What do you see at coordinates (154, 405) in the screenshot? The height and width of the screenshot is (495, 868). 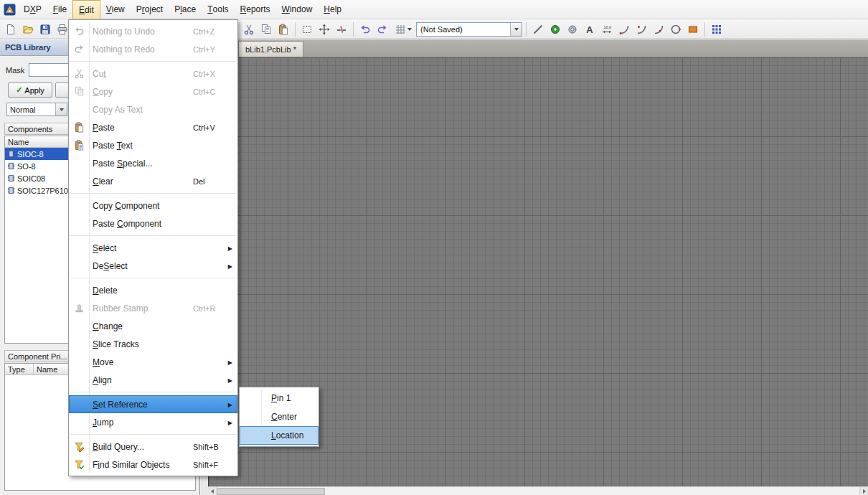 I see `edit-menu-item-set-reference: Set Reference▶` at bounding box center [154, 405].